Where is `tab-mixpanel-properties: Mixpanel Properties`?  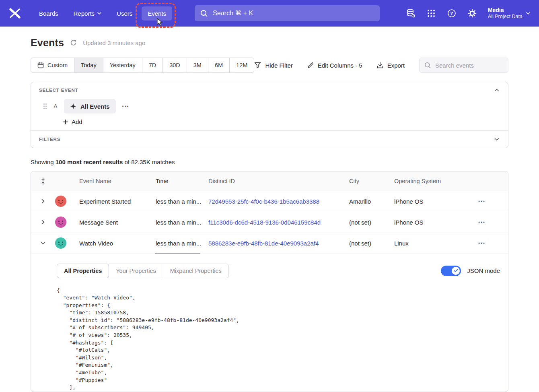
tab-mixpanel-properties: Mixpanel Properties is located at coordinates (196, 271).